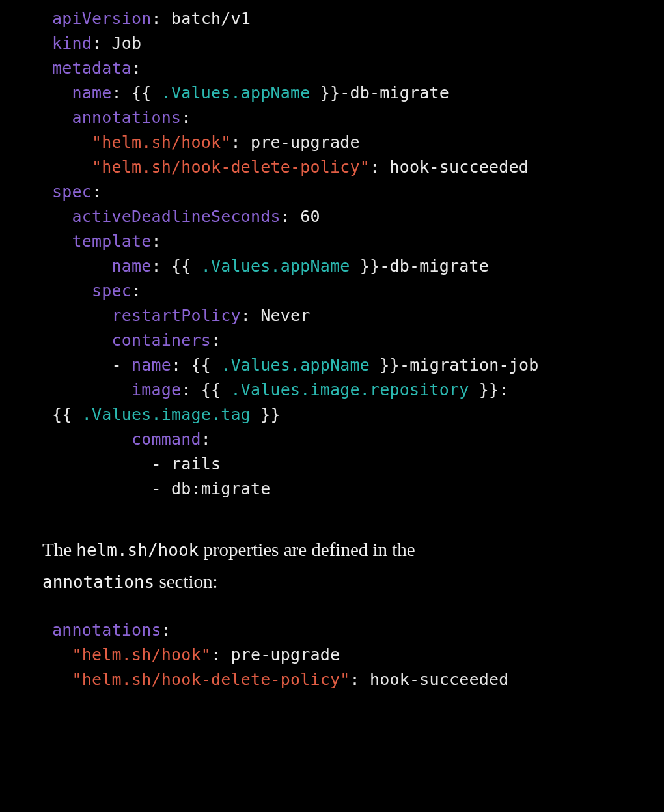 The width and height of the screenshot is (664, 812). I want to click on prose-paragraph: The helm.sh/hook properties are defined …, so click(332, 560).